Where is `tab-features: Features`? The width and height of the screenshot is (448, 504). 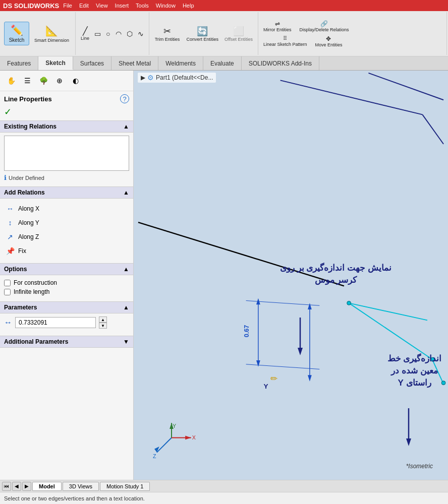 tab-features: Features is located at coordinates (19, 64).